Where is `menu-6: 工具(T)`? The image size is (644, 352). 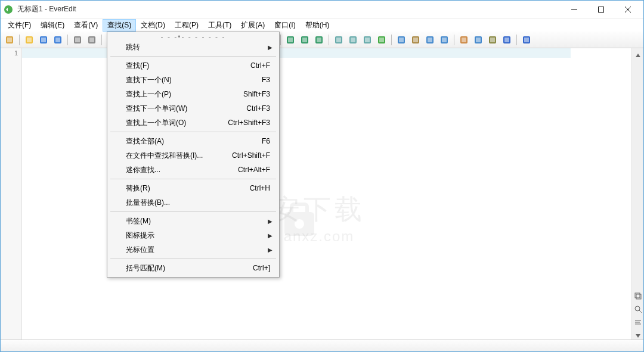 menu-6: 工具(T) is located at coordinates (219, 25).